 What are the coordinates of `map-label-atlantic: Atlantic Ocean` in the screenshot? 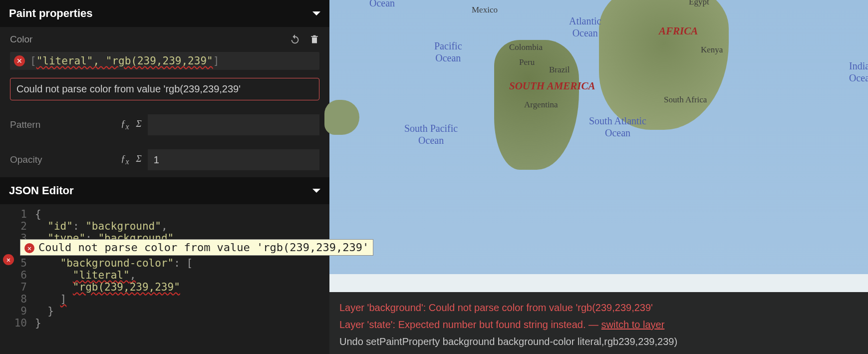 It's located at (585, 27).